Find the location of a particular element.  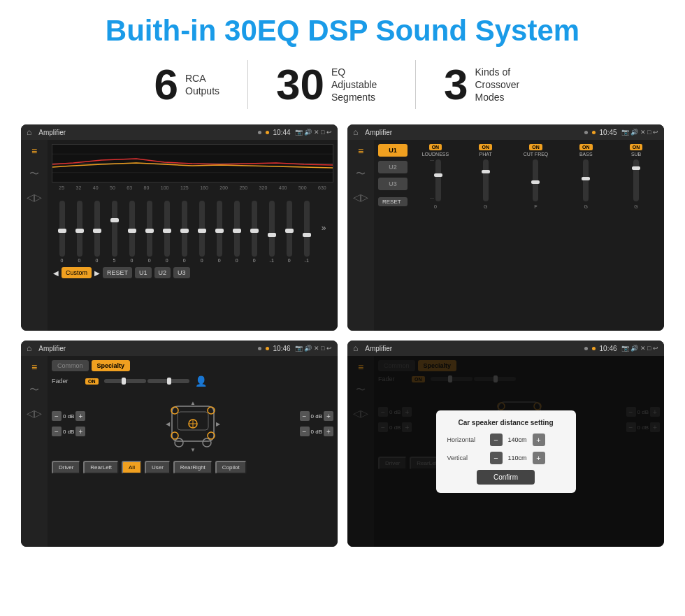

car-svg: ▲ ▼ ◀ ▶ is located at coordinates (193, 424).